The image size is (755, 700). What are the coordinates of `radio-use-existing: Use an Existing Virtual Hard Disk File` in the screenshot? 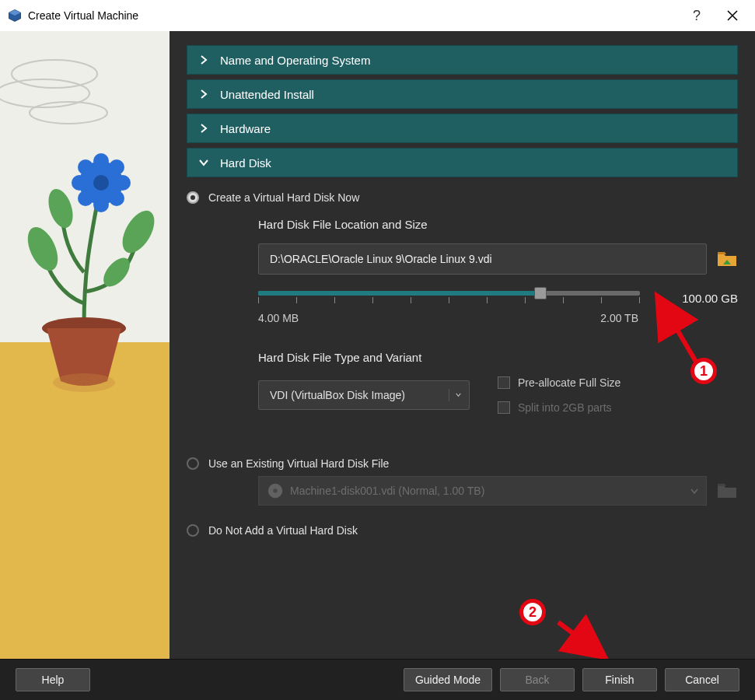 It's located at (462, 464).